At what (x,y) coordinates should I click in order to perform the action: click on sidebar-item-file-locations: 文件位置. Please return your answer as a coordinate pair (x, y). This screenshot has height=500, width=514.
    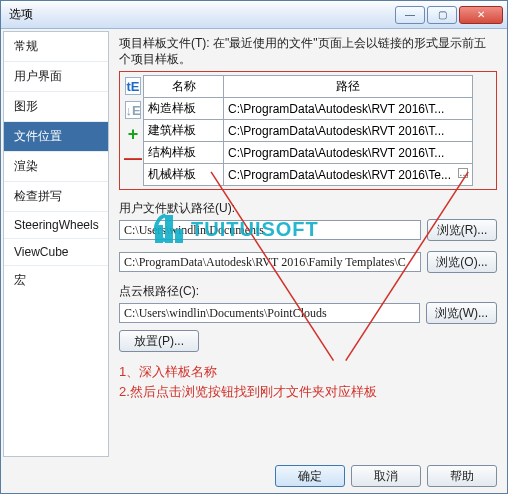
    Looking at the image, I should click on (56, 136).